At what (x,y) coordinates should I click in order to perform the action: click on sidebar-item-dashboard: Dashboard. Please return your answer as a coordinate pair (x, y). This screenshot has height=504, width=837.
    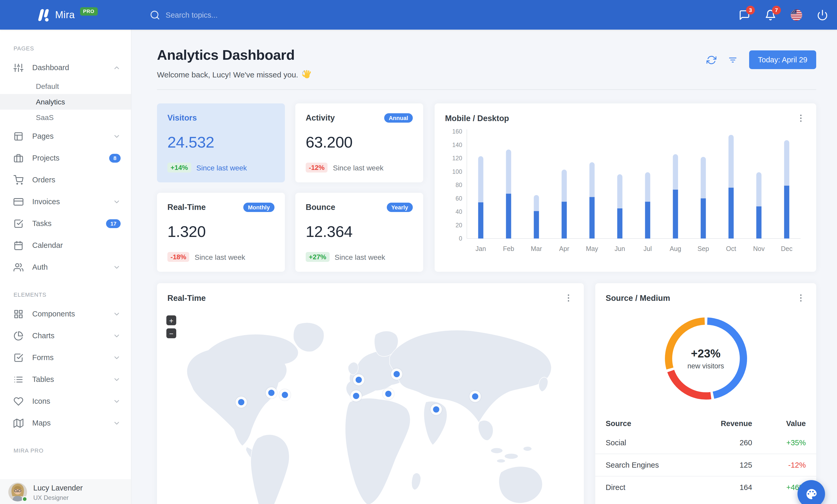
    Looking at the image, I should click on (66, 68).